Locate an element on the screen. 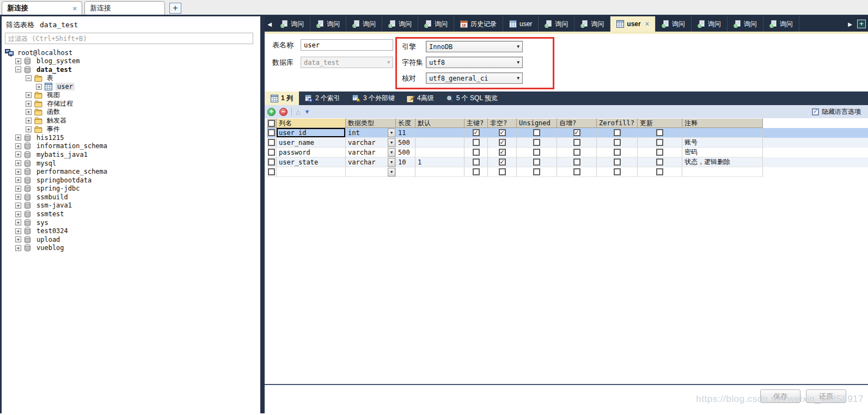  tree-item-upload: +upload is located at coordinates (131, 240).